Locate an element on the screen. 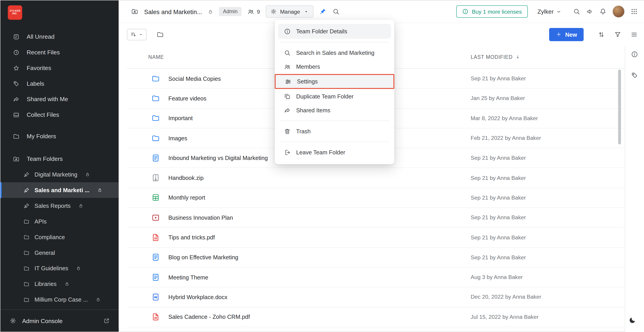  menu-item-trash: Trash is located at coordinates (334, 131).